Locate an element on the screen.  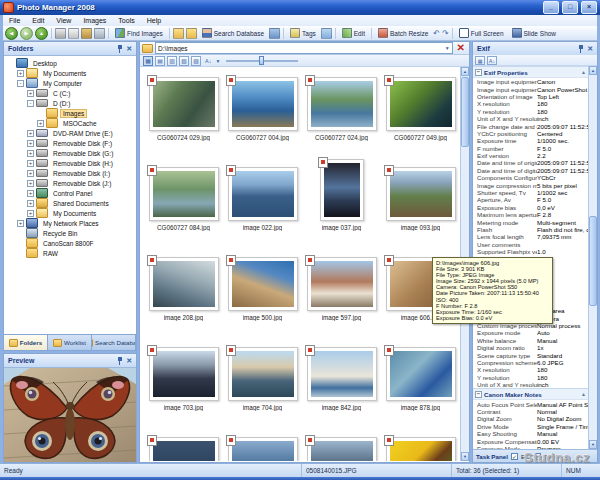
thumbnail-image-878-jpg: image 878.jpg is located at coordinates (420, 382).